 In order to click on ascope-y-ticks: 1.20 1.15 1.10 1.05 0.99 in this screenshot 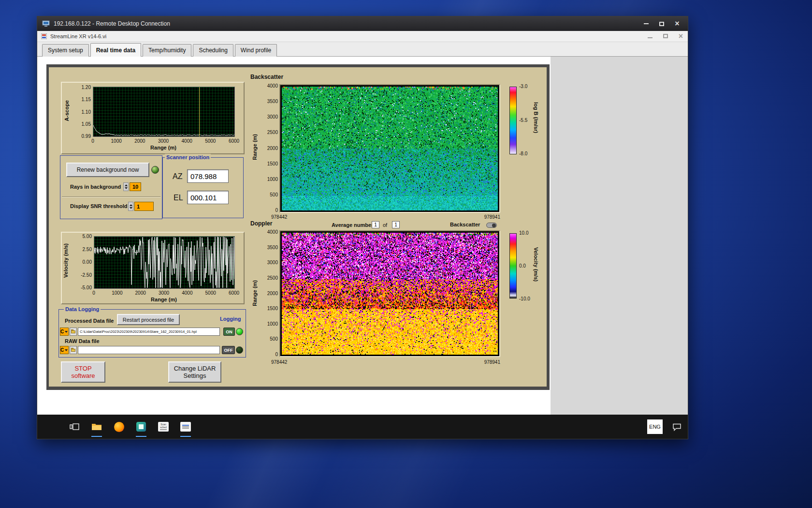, I will do `click(82, 112)`.